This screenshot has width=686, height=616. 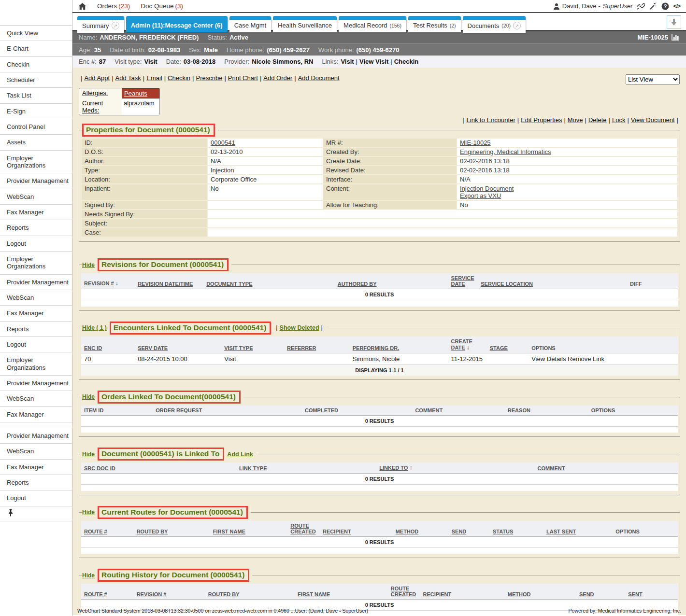 I want to click on prop-value-link: Export as VXU, so click(x=480, y=196).